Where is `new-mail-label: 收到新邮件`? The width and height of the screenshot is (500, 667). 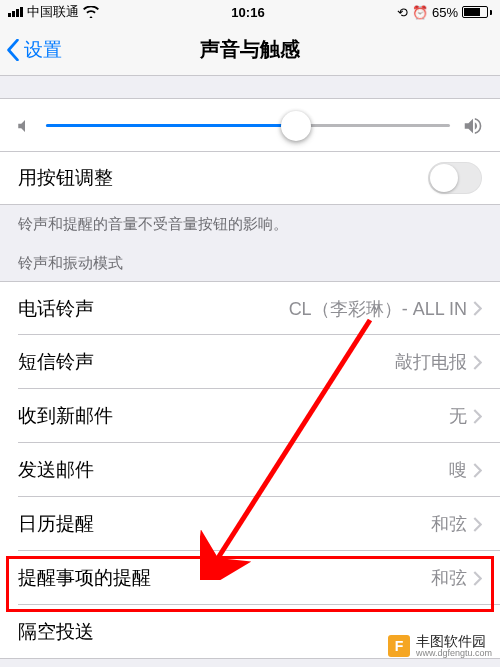 new-mail-label: 收到新邮件 is located at coordinates (66, 416).